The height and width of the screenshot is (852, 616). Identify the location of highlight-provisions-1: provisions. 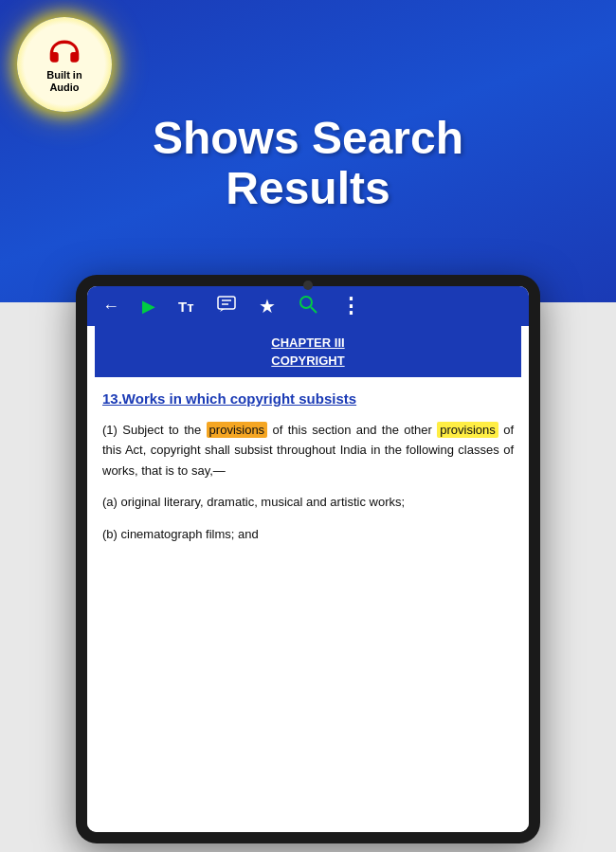
(237, 430).